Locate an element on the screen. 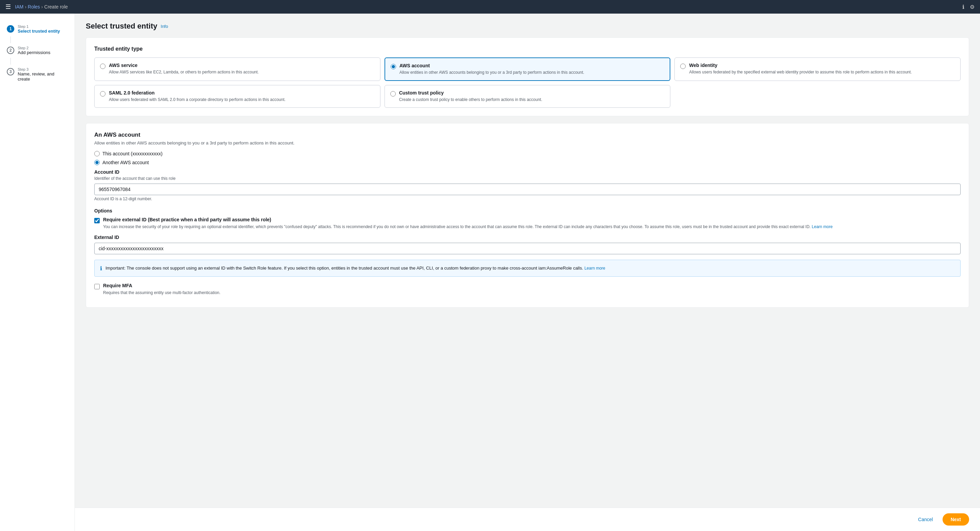 The width and height of the screenshot is (980, 531). require-mfa-row: Require MFA Requires that the assuming e… is located at coordinates (527, 289).